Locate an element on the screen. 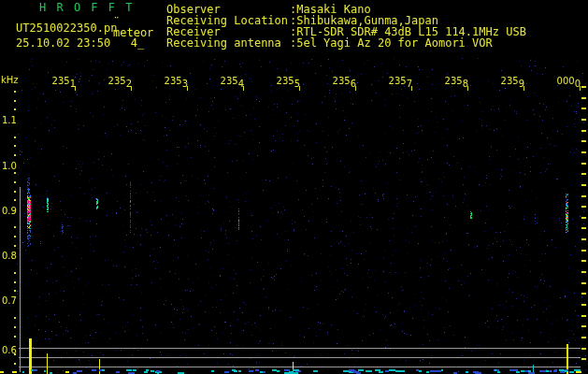  freq-axis-unit-label: kHz is located at coordinates (9, 80).